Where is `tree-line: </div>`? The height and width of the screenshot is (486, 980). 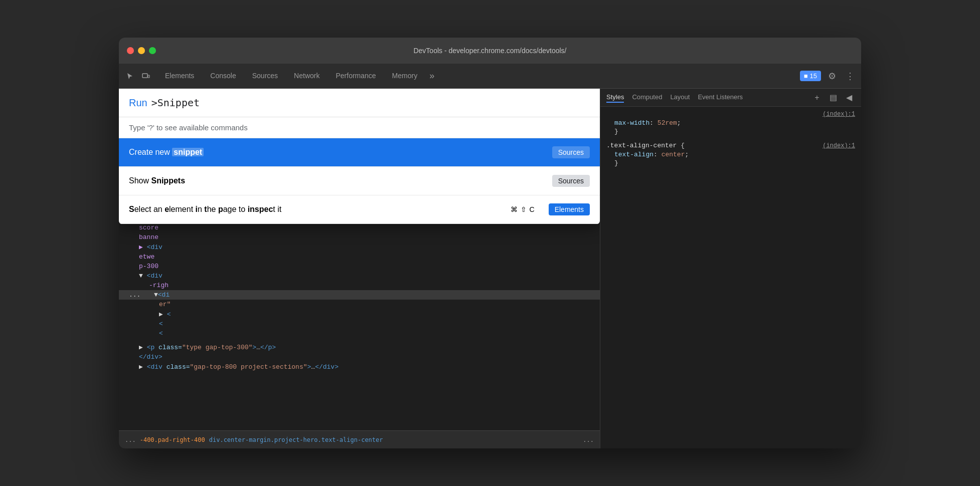 tree-line: </div> is located at coordinates (359, 357).